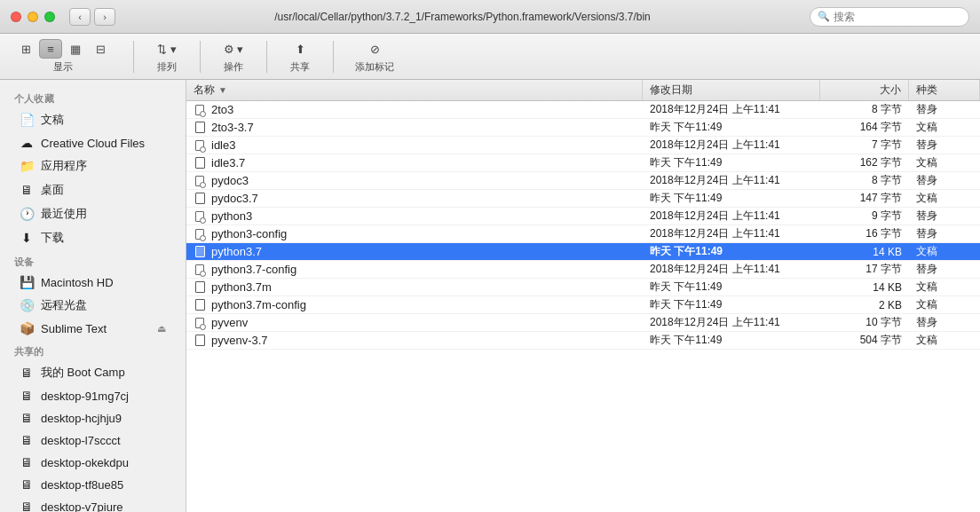  What do you see at coordinates (26, 49) in the screenshot?
I see `icon-view-button: ⊞` at bounding box center [26, 49].